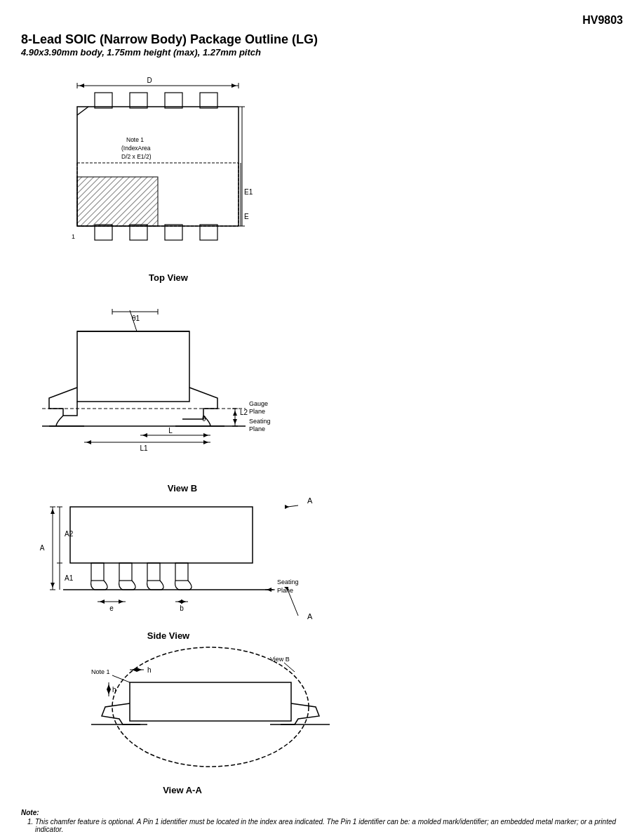  What do you see at coordinates (114, 689) in the screenshot?
I see `h-side-label: h` at bounding box center [114, 689].